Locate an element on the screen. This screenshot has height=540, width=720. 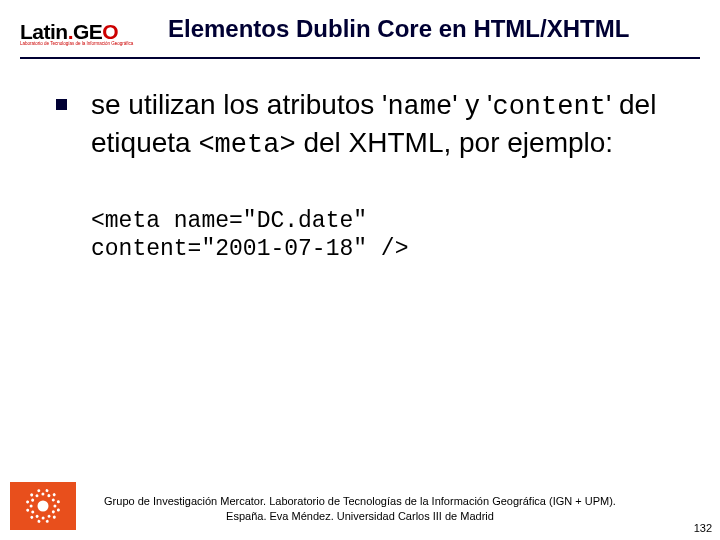
square-bullet-icon is located at coordinates (62, 104).